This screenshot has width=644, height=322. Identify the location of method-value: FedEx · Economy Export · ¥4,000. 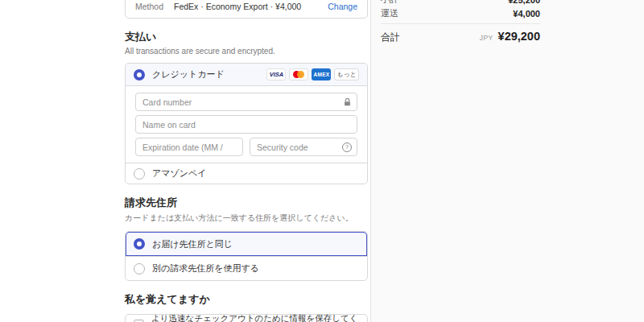
(251, 6).